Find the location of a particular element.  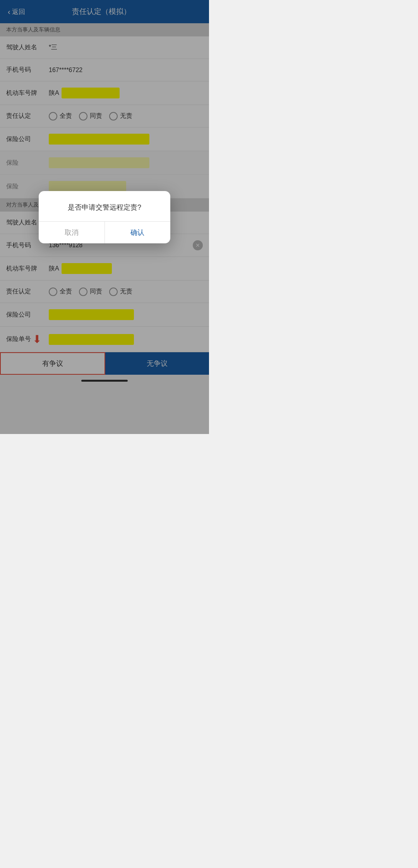

dialog-footer: 取消 确认 is located at coordinates (104, 232).